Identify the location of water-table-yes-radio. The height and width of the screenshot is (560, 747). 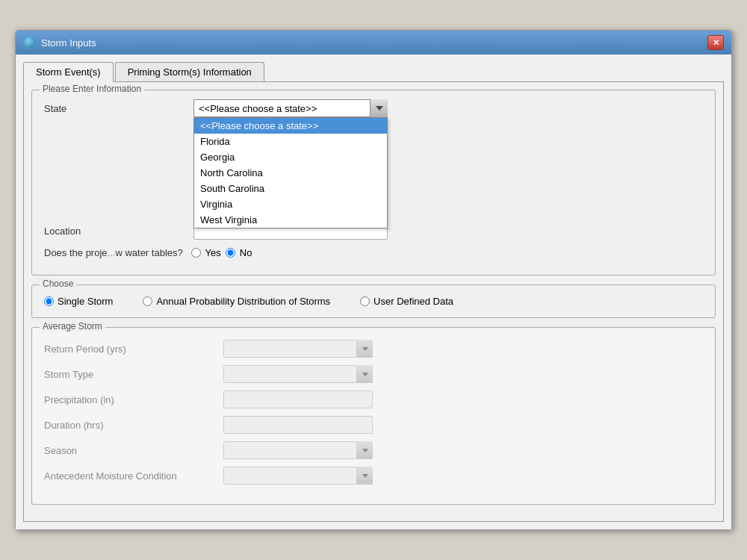
(196, 252).